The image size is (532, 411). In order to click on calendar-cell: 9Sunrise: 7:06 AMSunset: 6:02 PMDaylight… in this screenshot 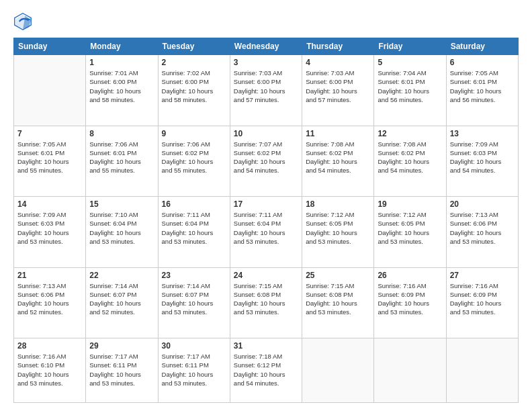, I will do `click(193, 161)`.